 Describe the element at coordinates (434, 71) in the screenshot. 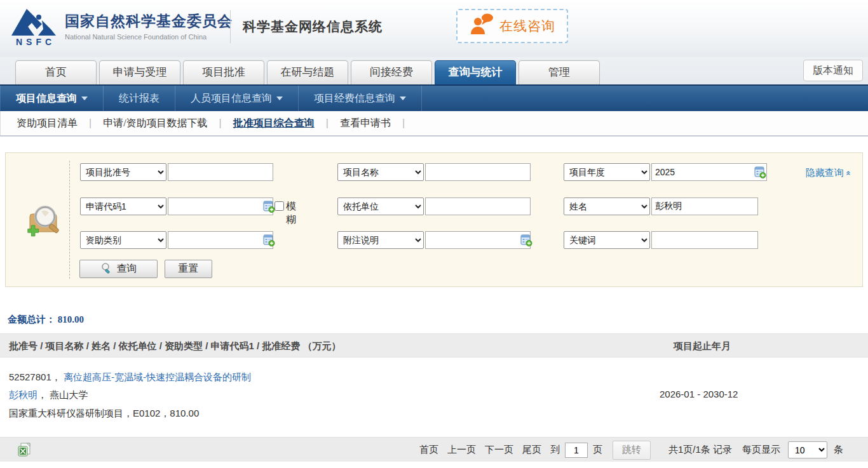

I see `main-tabbar: 首页 申请与受理 项目批准 在研与结题 间接经费 查询与统计 管理 版本通知` at that location.